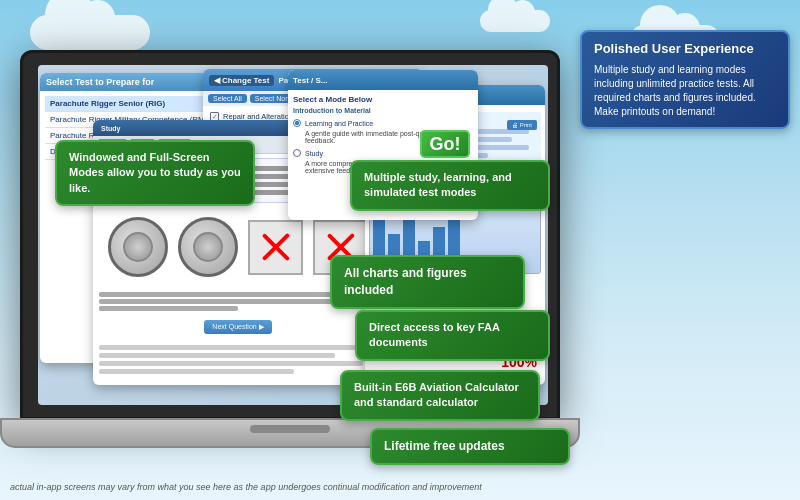  What do you see at coordinates (444, 446) in the screenshot?
I see `callout-lifetime-text: Lifetime free updates` at bounding box center [444, 446].